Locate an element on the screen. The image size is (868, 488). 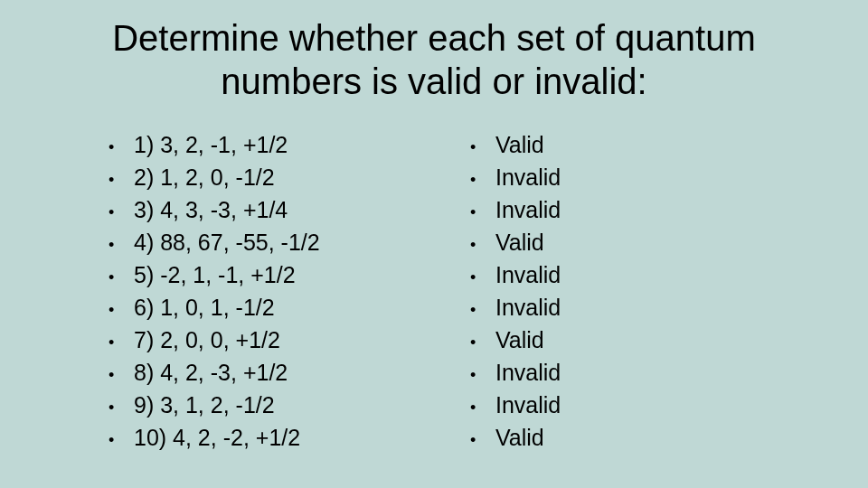
question-text: 1) 3, 2, -1, +1/2 is located at coordinates (211, 145).